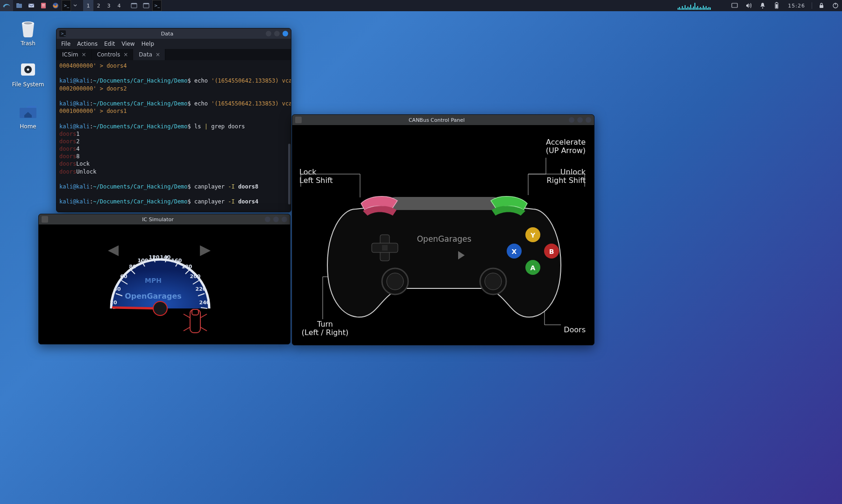  What do you see at coordinates (28, 28) in the screenshot?
I see `trash-icon` at bounding box center [28, 28].